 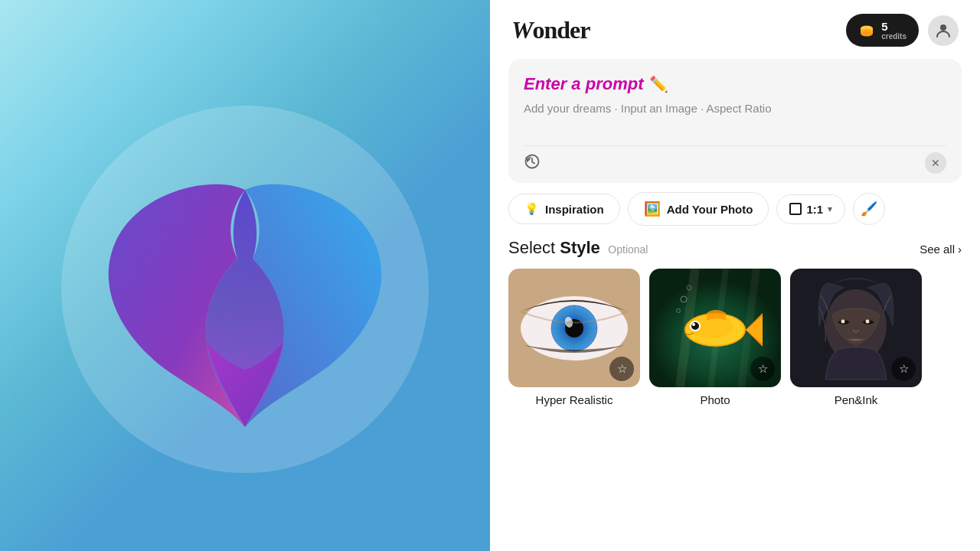 I want to click on style-card-pen-ink: ☆ Pen&Ink, so click(x=856, y=337).